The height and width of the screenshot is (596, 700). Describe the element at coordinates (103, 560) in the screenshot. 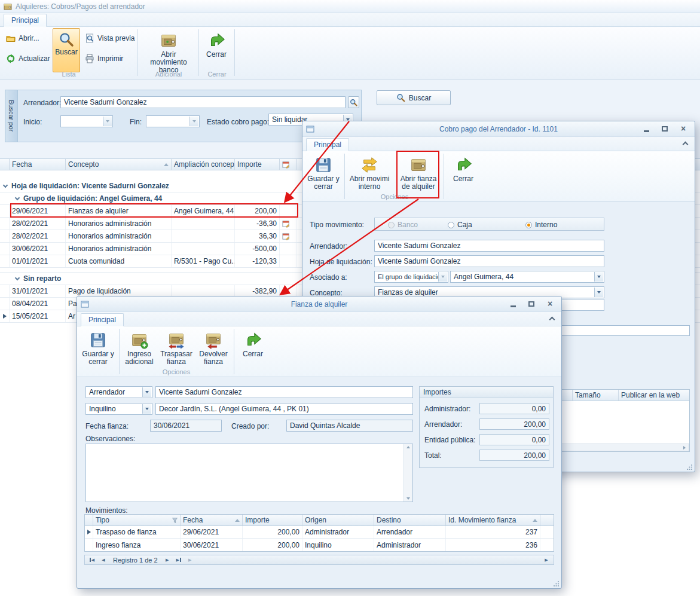

I see `prev-record-button: ◀` at that location.